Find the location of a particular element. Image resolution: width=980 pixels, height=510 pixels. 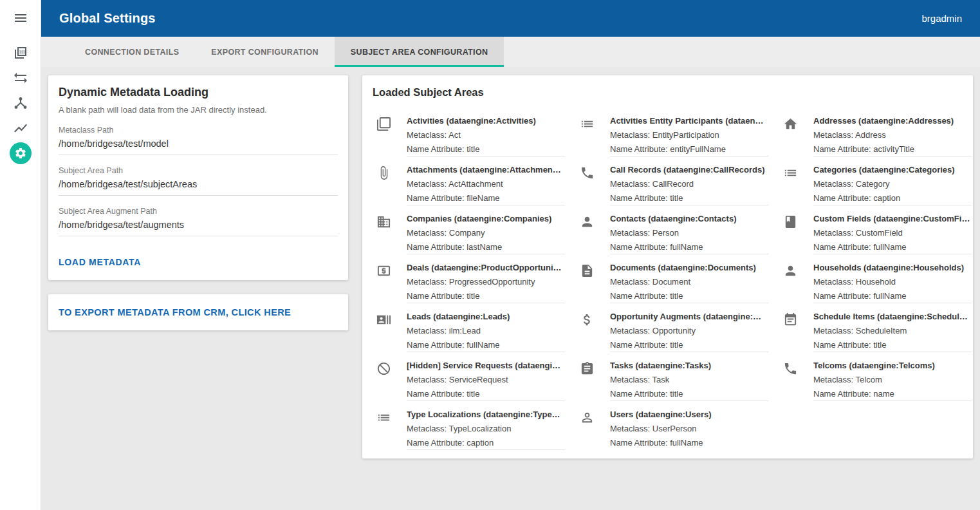

subject-area-title: Documents (dataengine:Documents) is located at coordinates (689, 268).